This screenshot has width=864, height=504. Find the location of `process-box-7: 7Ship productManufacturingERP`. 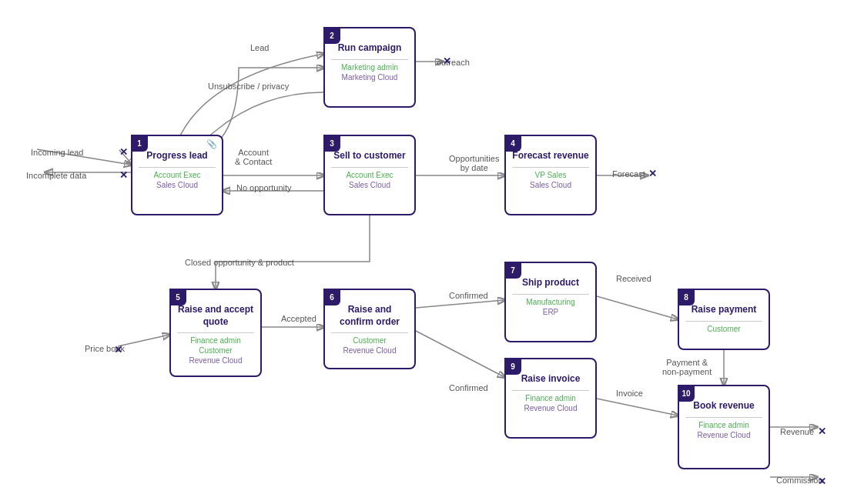

process-box-7: 7Ship productManufacturingERP is located at coordinates (551, 302).